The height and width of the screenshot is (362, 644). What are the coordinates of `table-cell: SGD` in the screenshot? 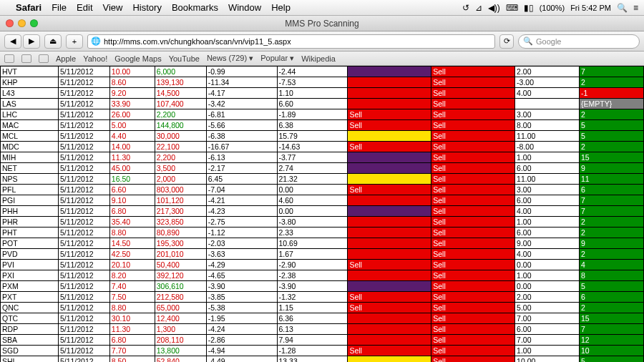 It's located at (30, 351).